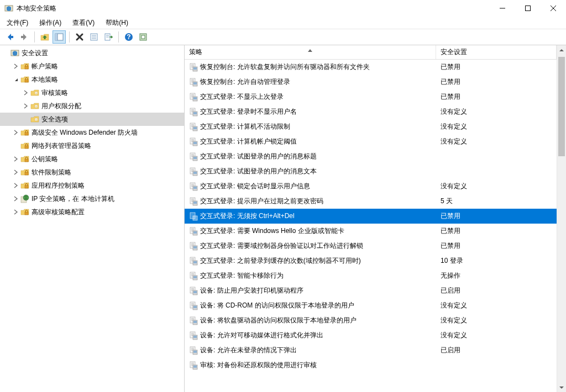  What do you see at coordinates (310, 50) in the screenshot?
I see `sort-ascending-icon` at bounding box center [310, 50].